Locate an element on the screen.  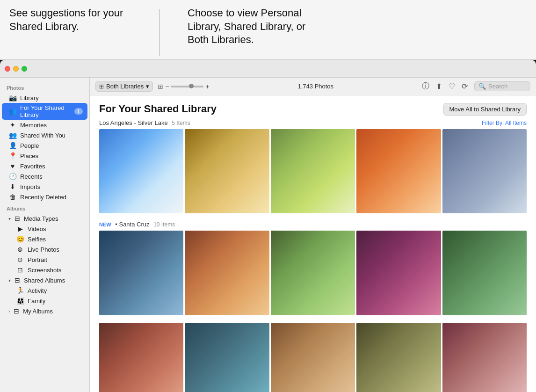
shared-library-badge: 1 is located at coordinates (79, 111).